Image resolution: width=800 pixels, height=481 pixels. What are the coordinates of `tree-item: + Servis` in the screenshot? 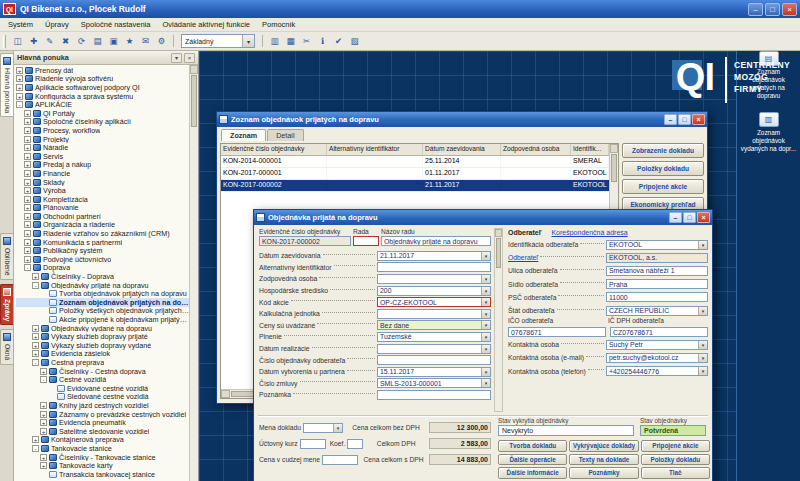 It's located at (102, 156).